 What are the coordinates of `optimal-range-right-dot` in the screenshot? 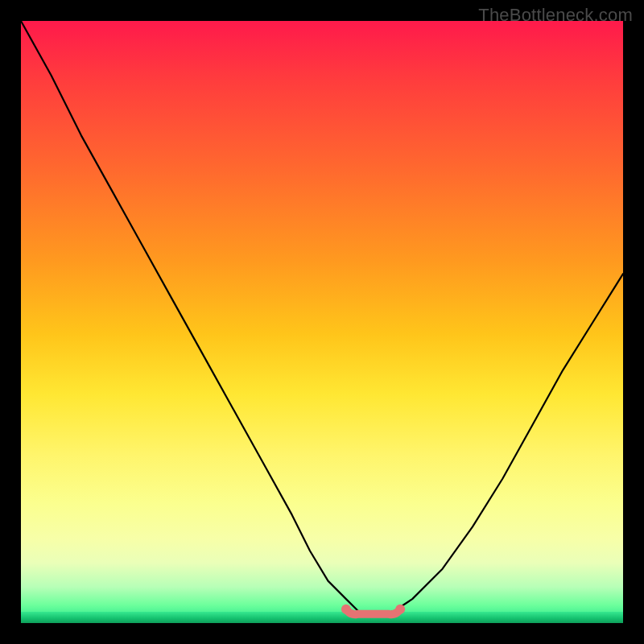 It's located at (400, 609).